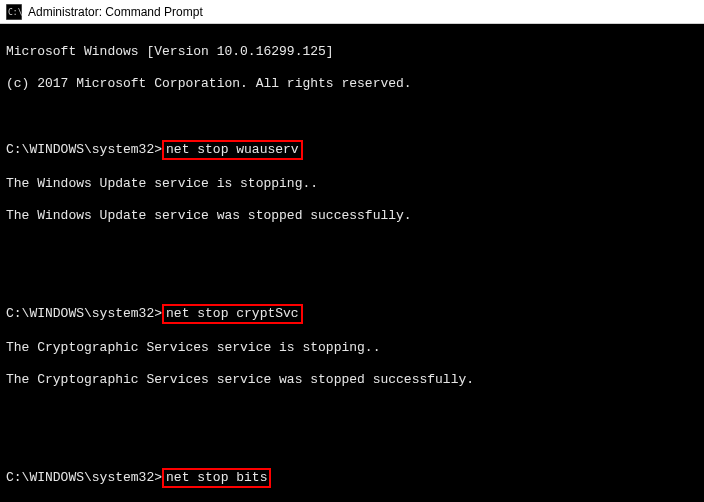 The width and height of the screenshot is (704, 502). Describe the element at coordinates (15, 12) in the screenshot. I see `svg-text: C:\` at that location.